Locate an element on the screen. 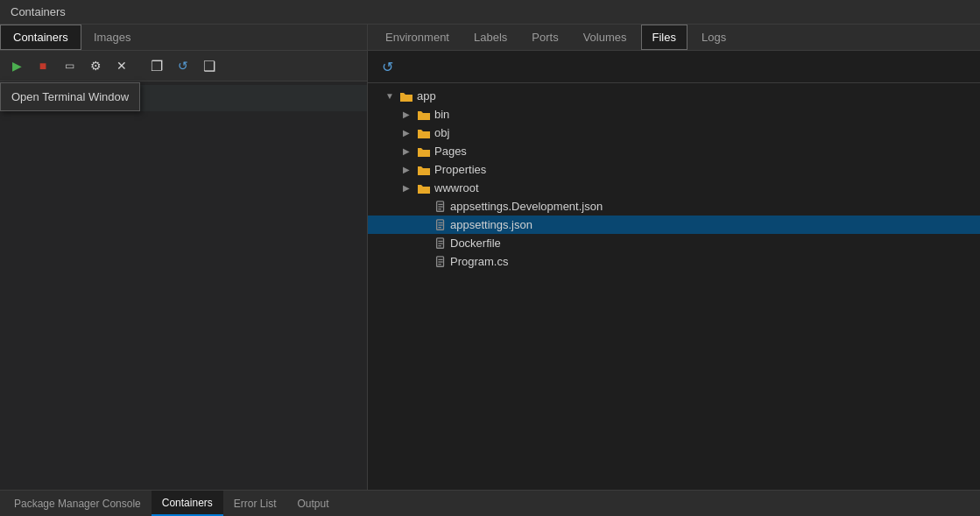 This screenshot has height=516, width=980. close-button: ✕ is located at coordinates (122, 66).